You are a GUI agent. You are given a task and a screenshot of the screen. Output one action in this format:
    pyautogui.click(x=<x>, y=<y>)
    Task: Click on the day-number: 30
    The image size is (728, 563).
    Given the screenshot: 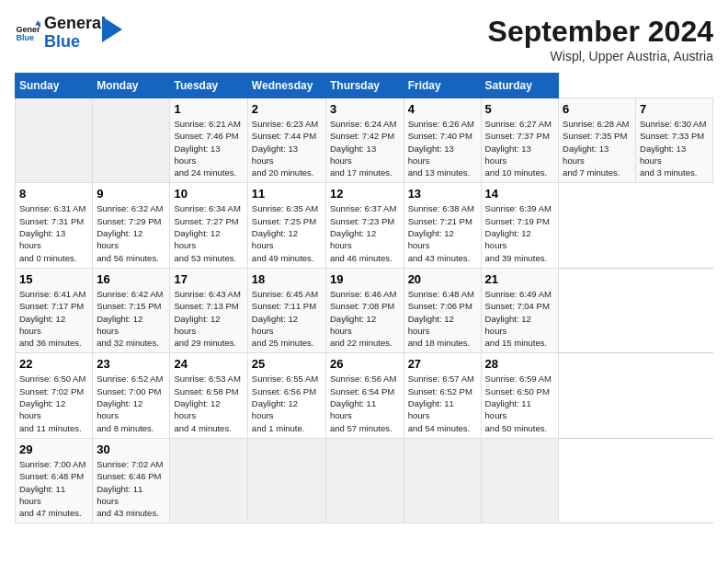 What is the action you would take?
    pyautogui.click(x=131, y=449)
    